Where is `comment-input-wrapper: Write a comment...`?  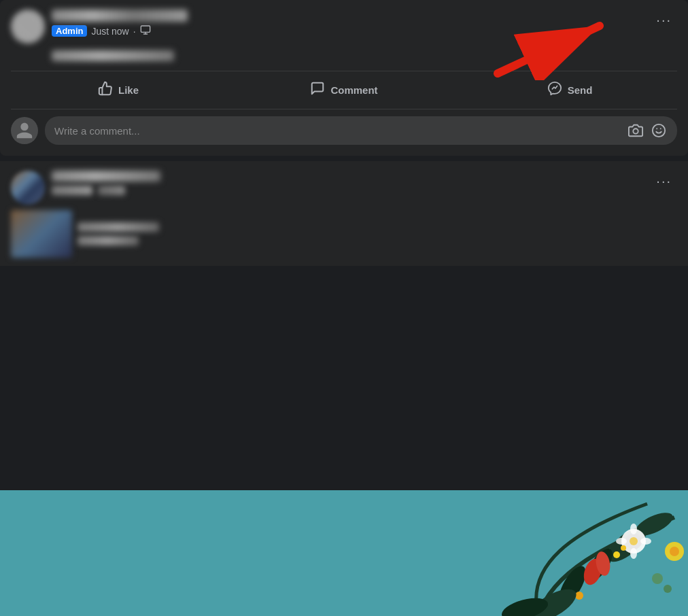
comment-input-wrapper: Write a comment... is located at coordinates (361, 131).